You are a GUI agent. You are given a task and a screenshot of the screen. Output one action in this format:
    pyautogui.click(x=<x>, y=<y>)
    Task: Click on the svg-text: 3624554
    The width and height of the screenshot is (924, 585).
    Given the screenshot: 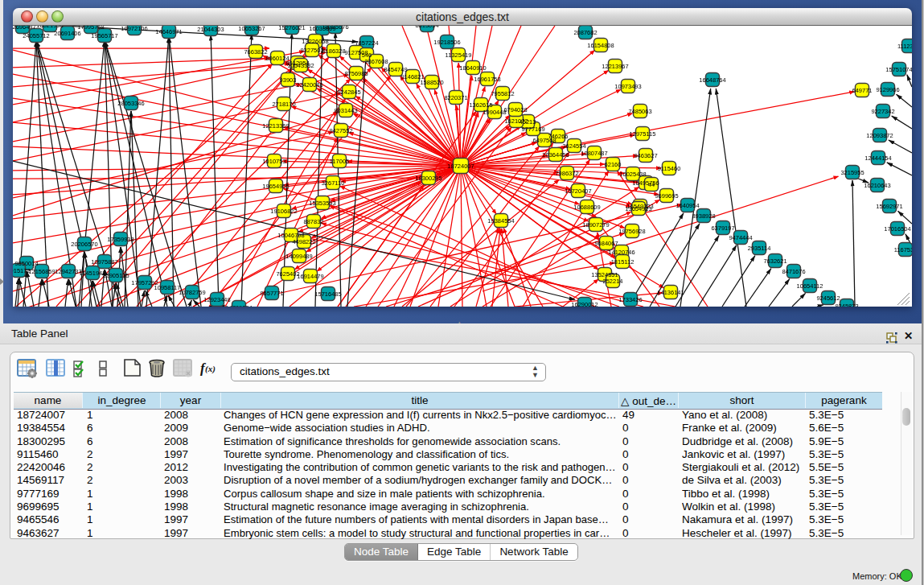 What is the action you would take?
    pyautogui.click(x=574, y=146)
    